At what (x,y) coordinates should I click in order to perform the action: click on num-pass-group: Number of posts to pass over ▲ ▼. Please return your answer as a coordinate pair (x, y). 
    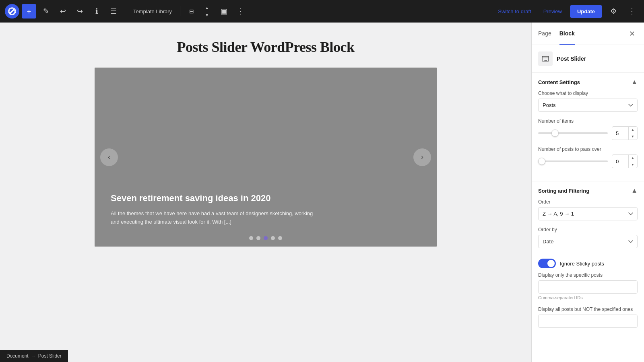
    Looking at the image, I should click on (588, 157).